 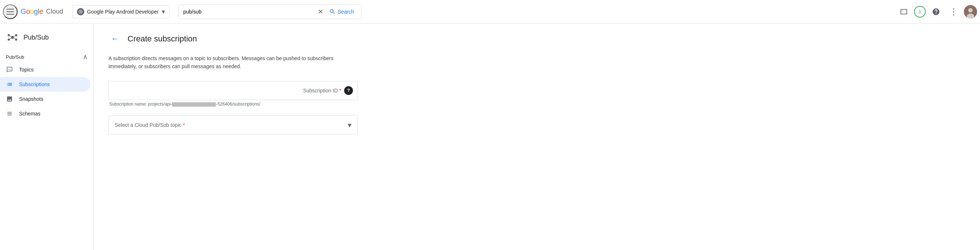 What do you see at coordinates (15, 57) in the screenshot?
I see `sidebar-section-title: Pub/Sub` at bounding box center [15, 57].